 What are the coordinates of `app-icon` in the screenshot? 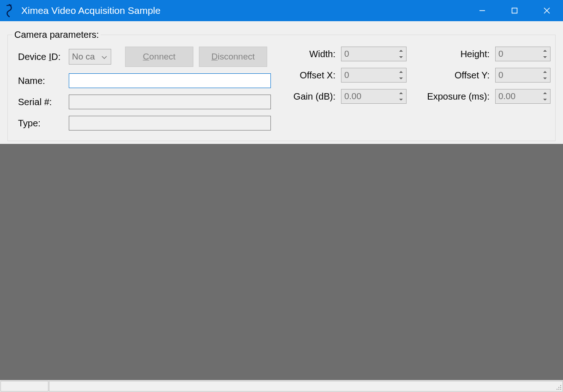 It's located at (10, 11).